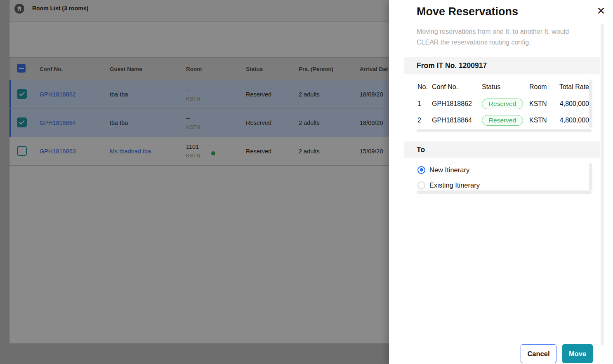  I want to click on panel-title: Move Reservations, so click(467, 12).